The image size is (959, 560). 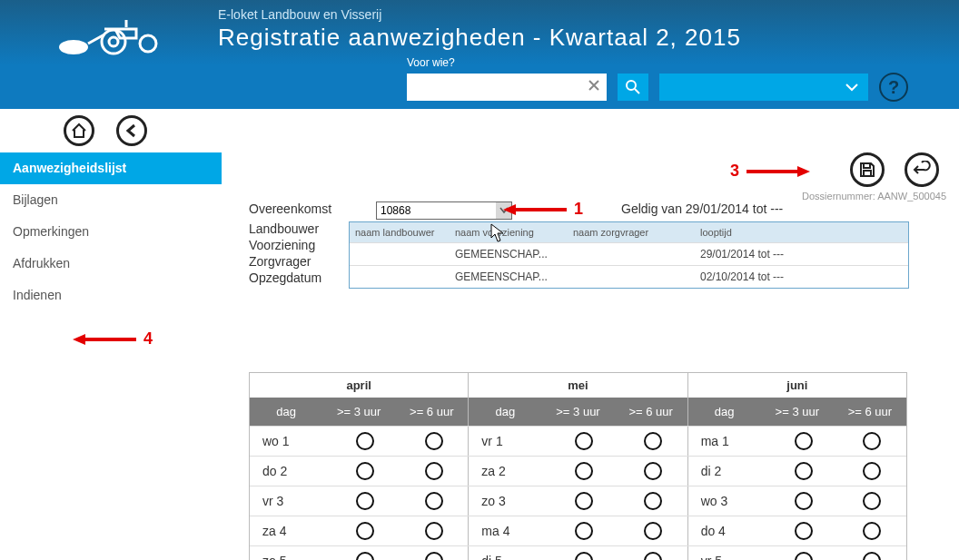 What do you see at coordinates (480, 15) in the screenshot?
I see `header-subtitle: E-loket Landbouw en Visserij` at bounding box center [480, 15].